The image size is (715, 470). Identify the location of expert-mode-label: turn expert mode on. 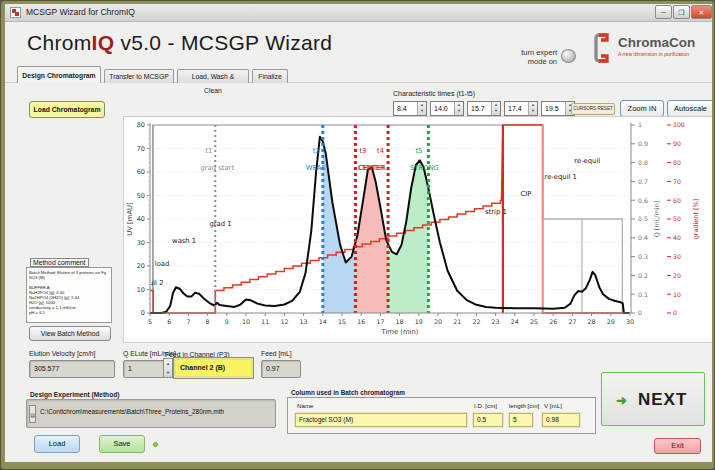
(515, 58).